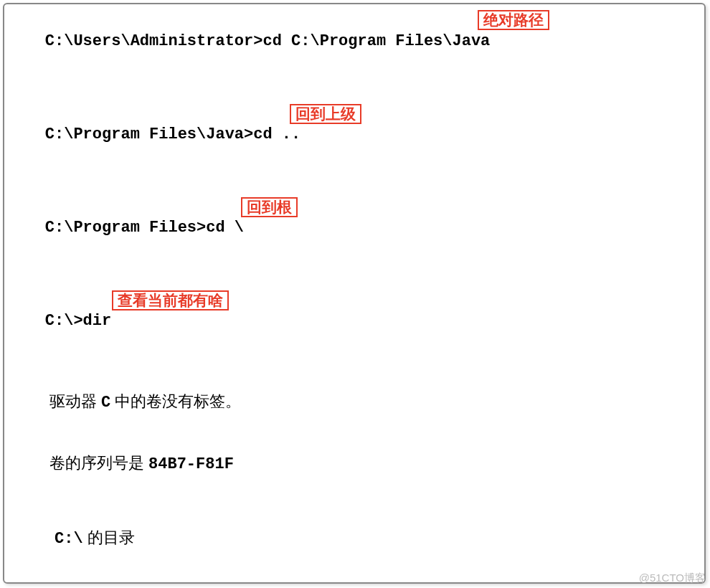 This screenshot has width=710, height=588. I want to click on volume-text: 中的卷没有标签。, so click(176, 402).